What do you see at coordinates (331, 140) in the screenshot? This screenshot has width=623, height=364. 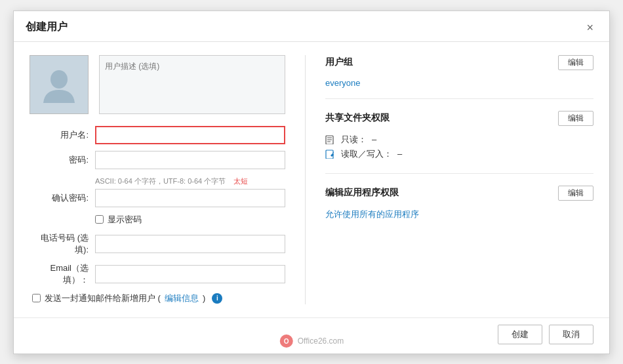 I see `readonly-icon` at bounding box center [331, 140].